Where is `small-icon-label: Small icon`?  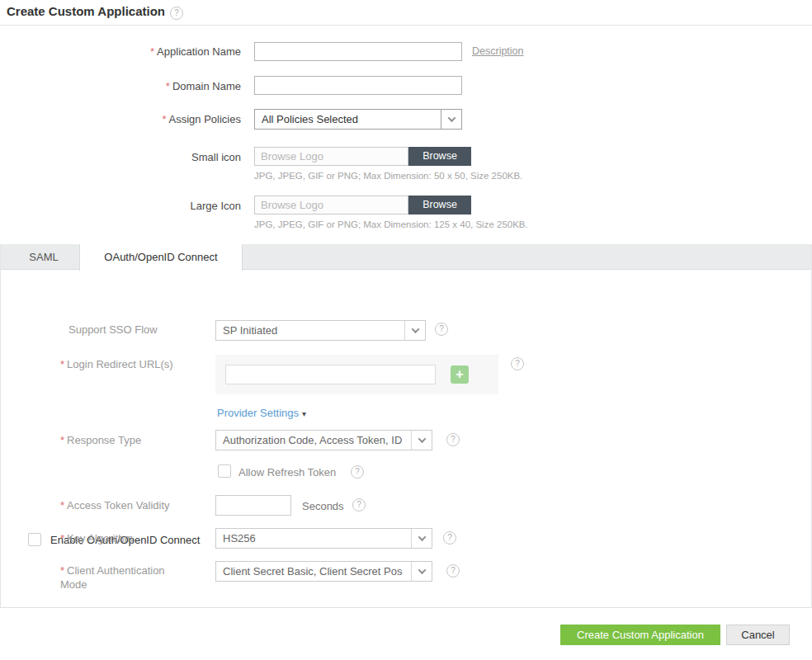
small-icon-label: Small icon is located at coordinates (120, 157).